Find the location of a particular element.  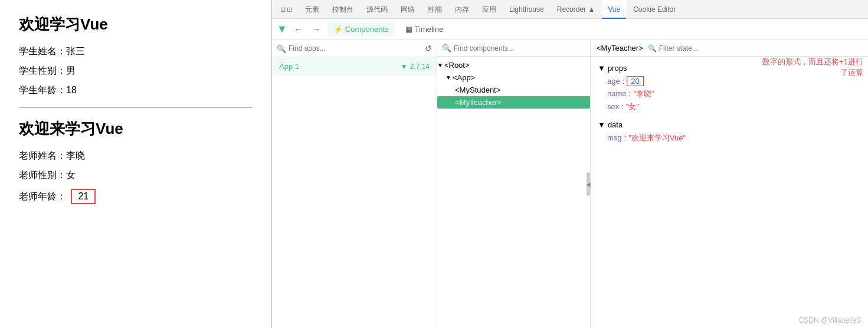

section2-title: 欢迎来学习Vue is located at coordinates (136, 129).